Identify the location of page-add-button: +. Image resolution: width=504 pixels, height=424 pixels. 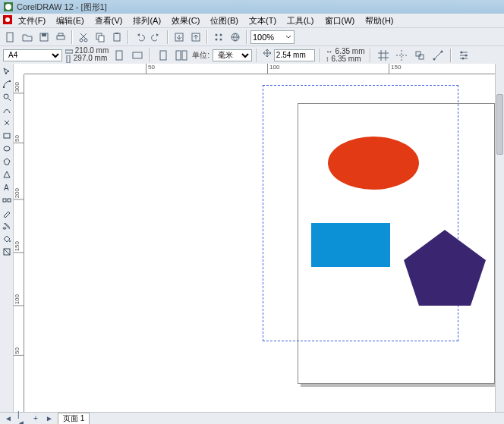
(36, 419).